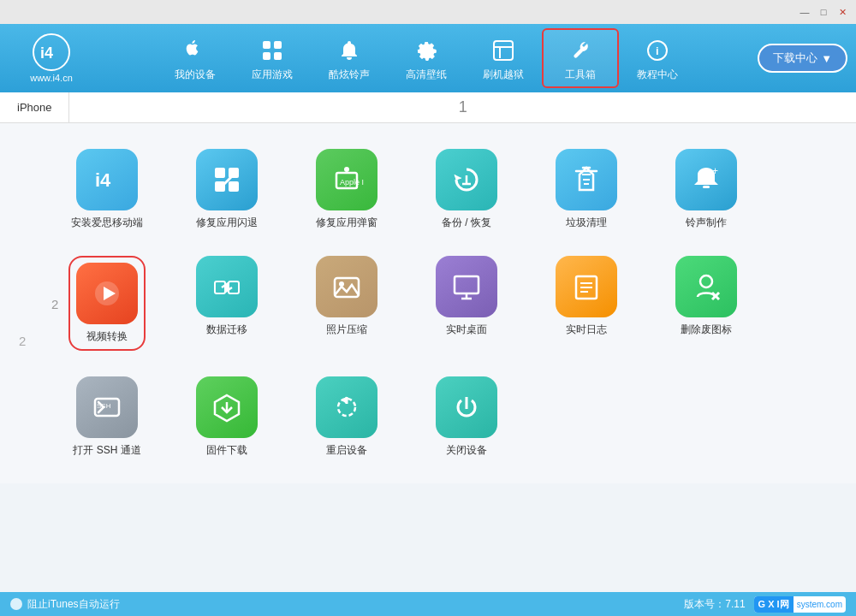 The width and height of the screenshot is (856, 616). Describe the element at coordinates (227, 330) in the screenshot. I see `data-migrate-label: 数据迁移` at that location.